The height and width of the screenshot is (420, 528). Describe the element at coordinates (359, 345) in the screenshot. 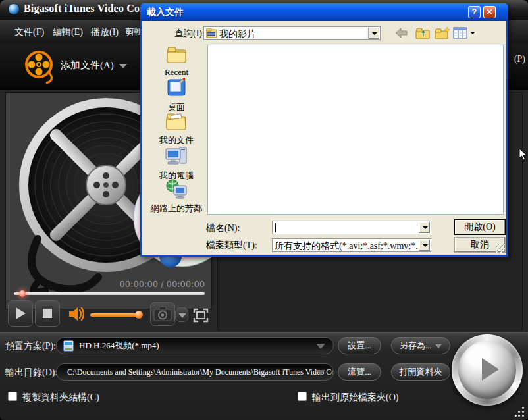

I see `settings-label: 設置...` at that location.